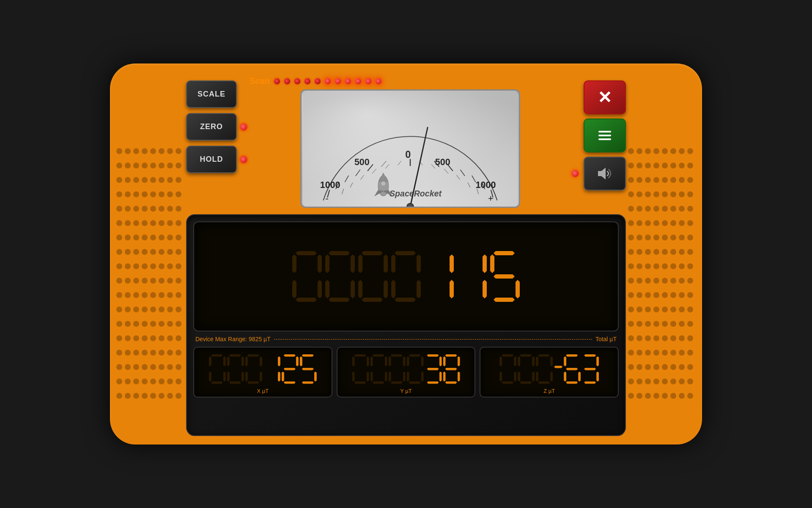 The width and height of the screenshot is (812, 508). Describe the element at coordinates (315, 81) in the screenshot. I see `scan-row: Scan` at that location.